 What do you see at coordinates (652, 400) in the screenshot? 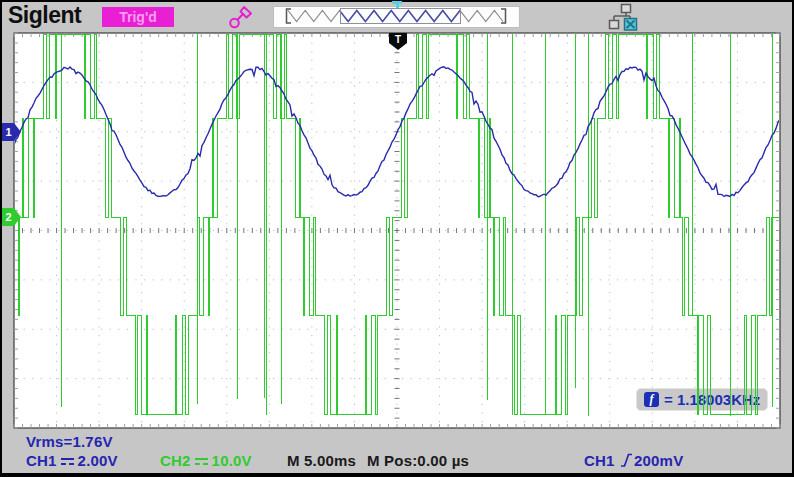
I see `frequency-icon: f` at bounding box center [652, 400].